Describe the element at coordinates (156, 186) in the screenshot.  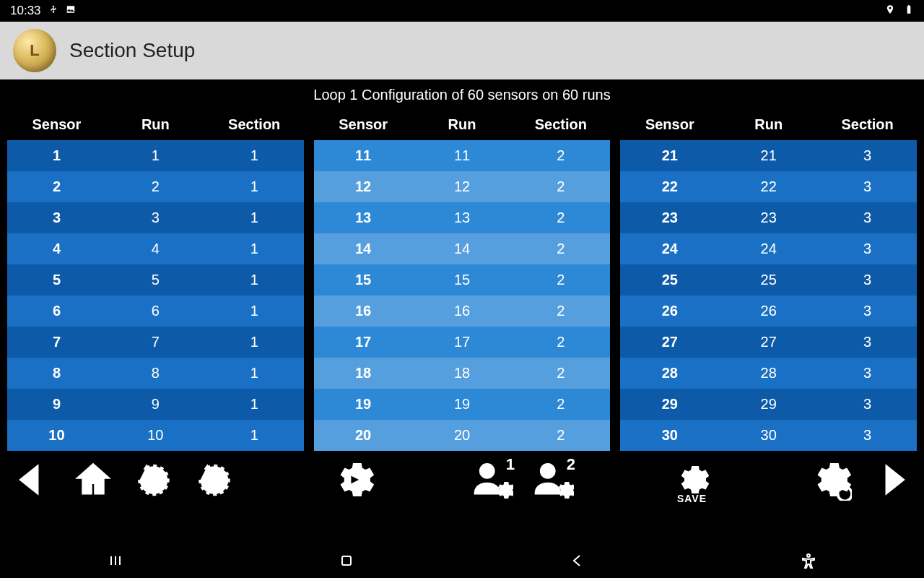
I see `table-row: 221` at that location.